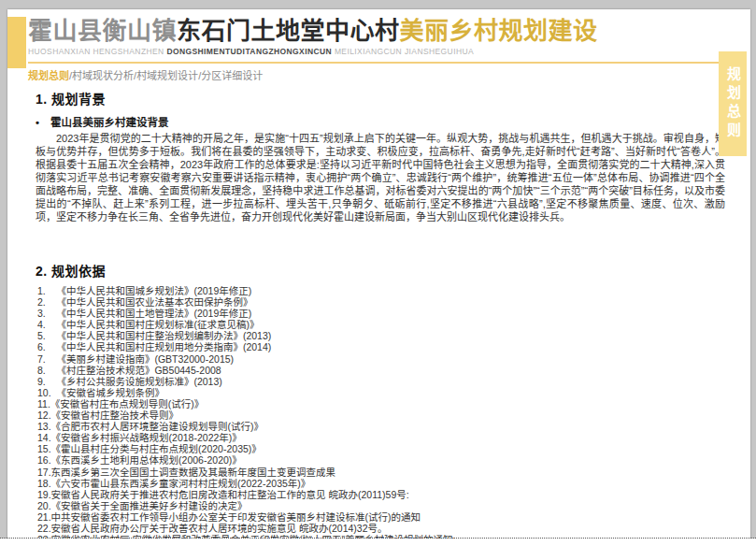 The height and width of the screenshot is (546, 756). Describe the element at coordinates (380, 483) in the screenshot. I see `list-item: 18.《六安市霍山县东西溪乡童家河村村庄规划(2022-2035年)》` at that location.